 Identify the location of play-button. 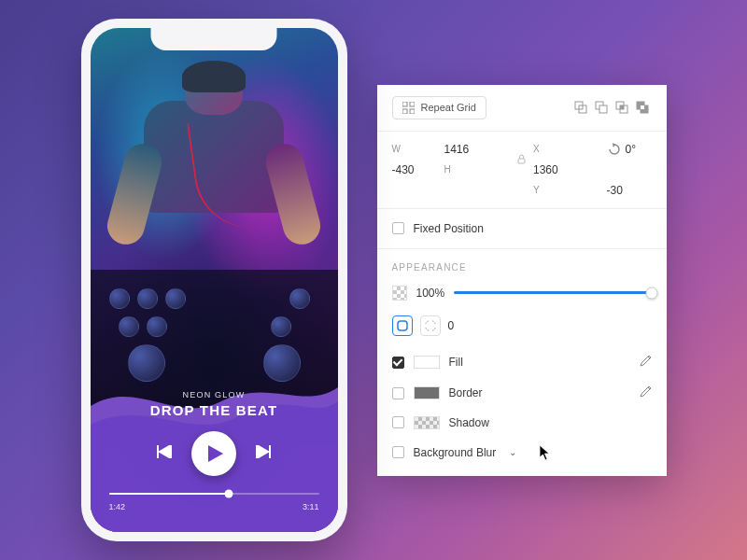
(214, 454).